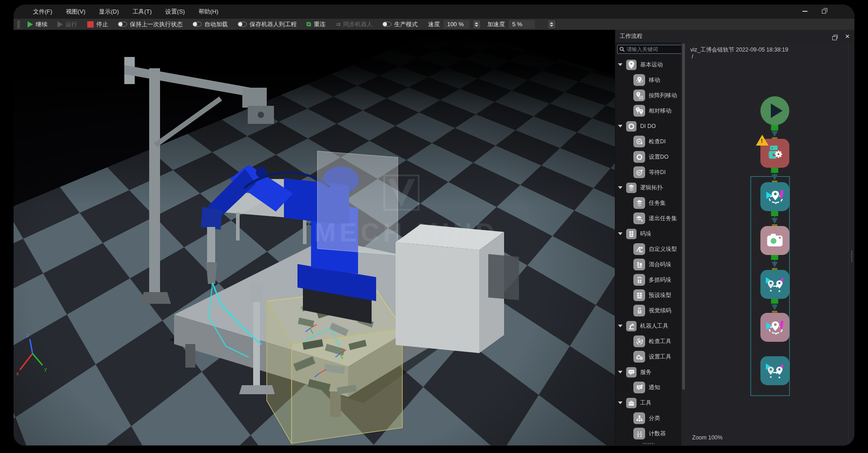  Describe the element at coordinates (648, 142) in the screenshot. I see `tree-item-1-0: DI检查DI` at that location.